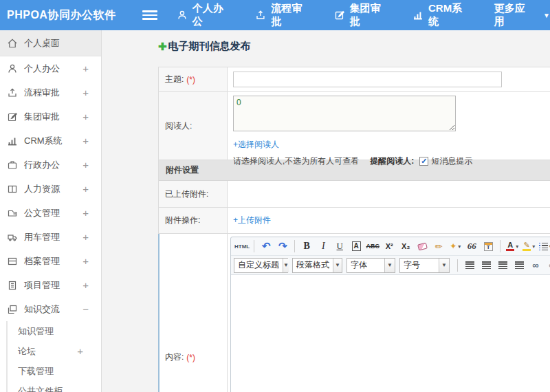  I want to click on layers-icon, so click(12, 309).